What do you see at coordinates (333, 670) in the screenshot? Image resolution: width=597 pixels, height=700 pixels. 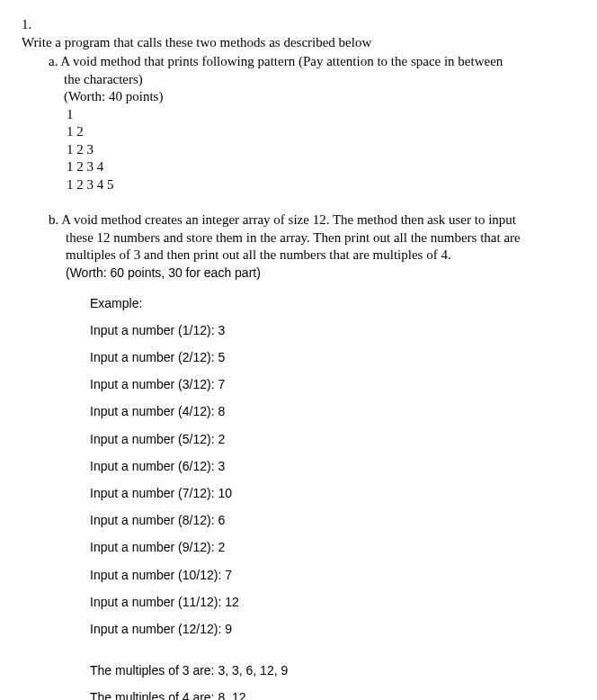 I see `result-mult3: The multiples of 3 are: 3, 3, 6, 12, 9` at bounding box center [333, 670].